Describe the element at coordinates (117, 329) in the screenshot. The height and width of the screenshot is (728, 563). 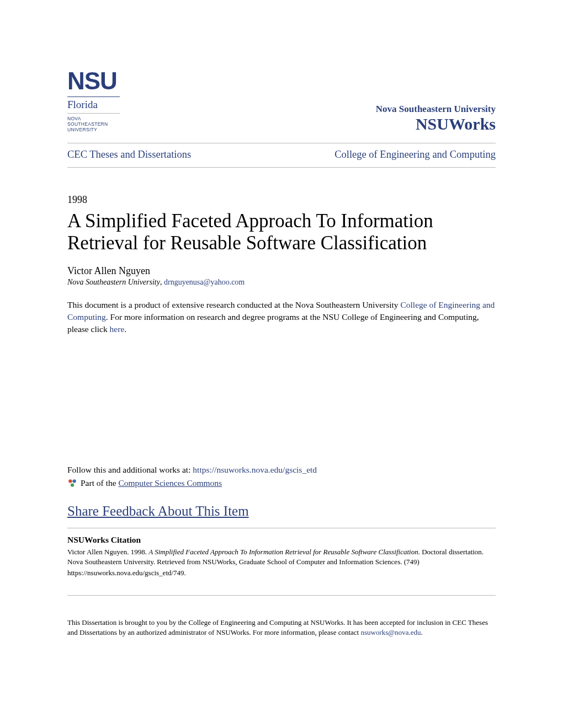
I see `here-link: here` at that location.